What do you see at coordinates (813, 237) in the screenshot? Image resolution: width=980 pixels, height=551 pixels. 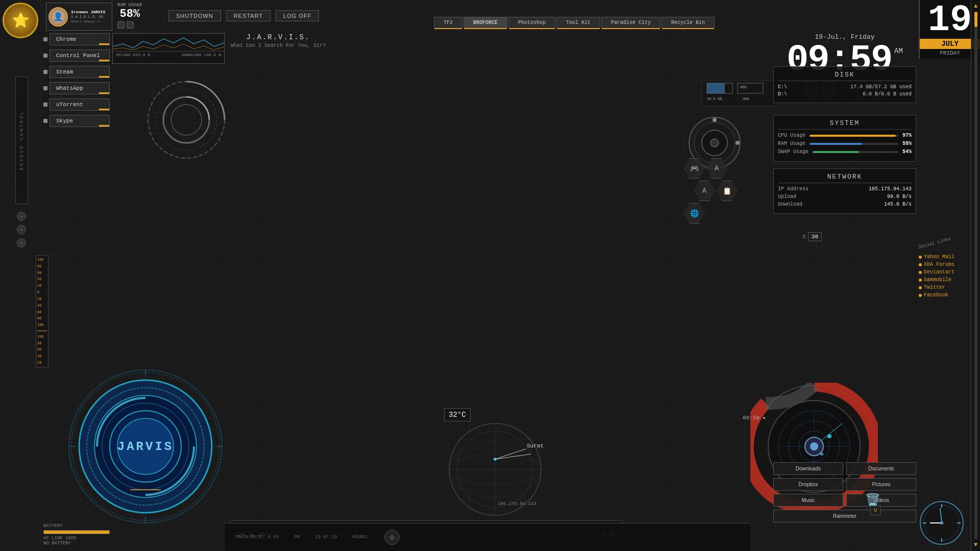 I see `notif-counter: C 30` at bounding box center [813, 237].